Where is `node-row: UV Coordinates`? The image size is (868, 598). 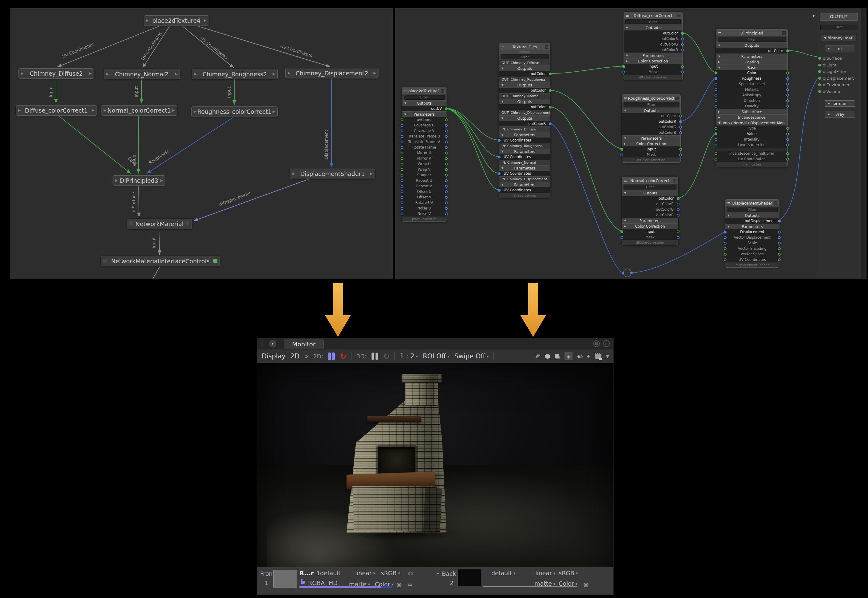
node-row: UV Coordinates is located at coordinates (525, 157).